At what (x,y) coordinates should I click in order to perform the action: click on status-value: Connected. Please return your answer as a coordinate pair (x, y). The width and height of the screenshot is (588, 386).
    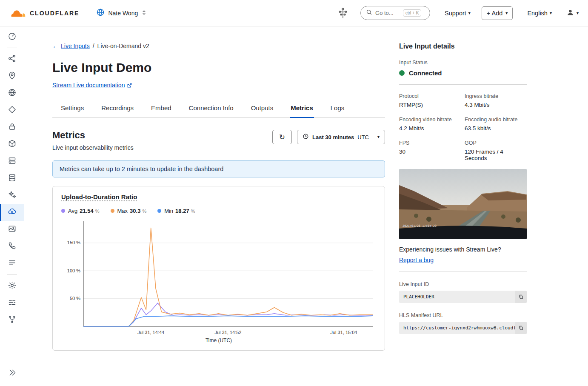
    Looking at the image, I should click on (425, 73).